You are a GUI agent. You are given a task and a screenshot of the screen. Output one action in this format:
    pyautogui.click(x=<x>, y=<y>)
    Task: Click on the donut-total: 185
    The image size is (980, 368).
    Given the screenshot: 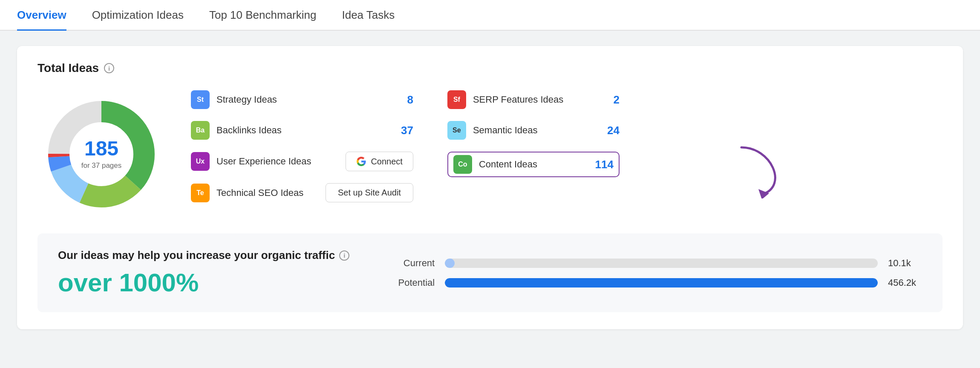 What is the action you would take?
    pyautogui.click(x=101, y=149)
    